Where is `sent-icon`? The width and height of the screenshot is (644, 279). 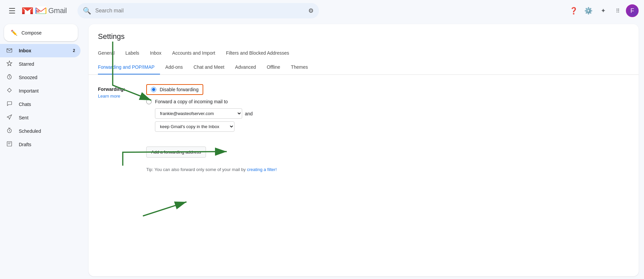
sent-icon is located at coordinates (9, 118).